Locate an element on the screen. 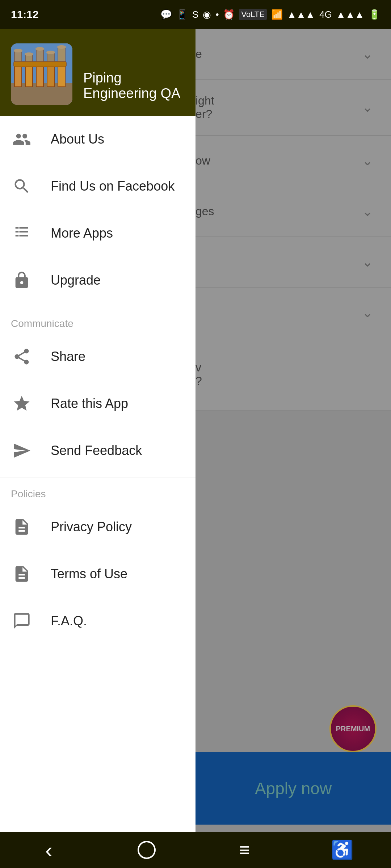  document-icon-privacy is located at coordinates (22, 527).